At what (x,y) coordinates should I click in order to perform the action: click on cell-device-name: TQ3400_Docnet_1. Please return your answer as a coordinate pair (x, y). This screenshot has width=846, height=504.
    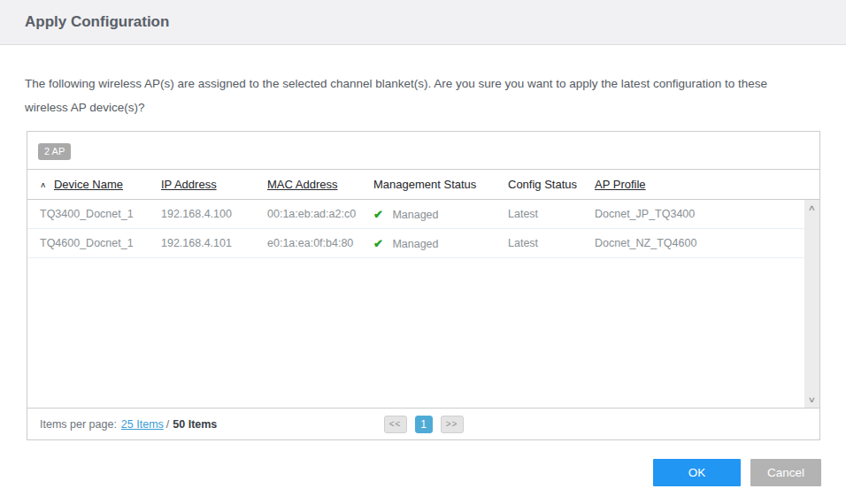
    Looking at the image, I should click on (94, 214).